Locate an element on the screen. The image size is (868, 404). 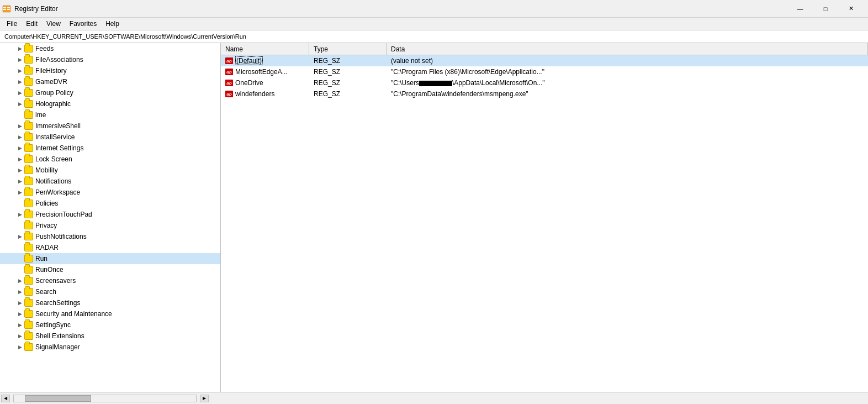
data-cell-value: (value not set) is located at coordinates (627, 61).